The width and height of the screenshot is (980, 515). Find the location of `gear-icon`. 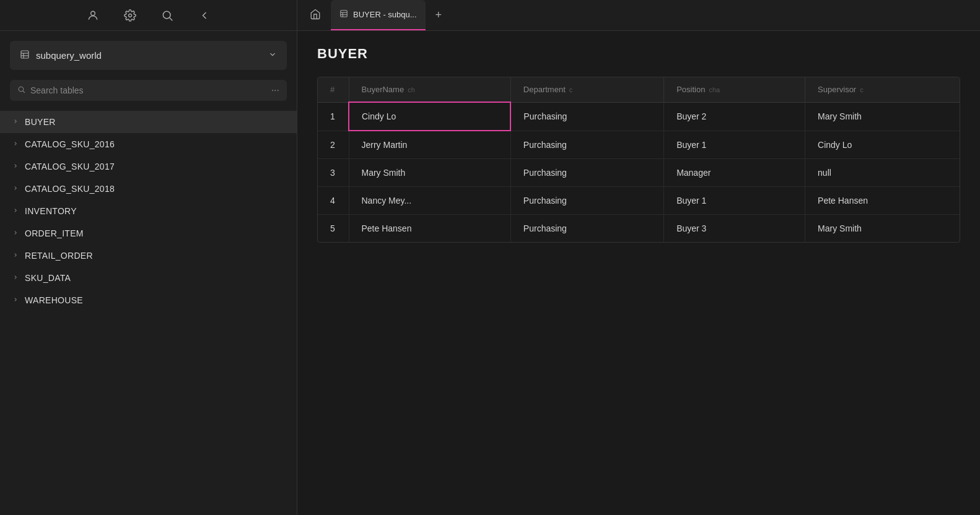

gear-icon is located at coordinates (130, 15).